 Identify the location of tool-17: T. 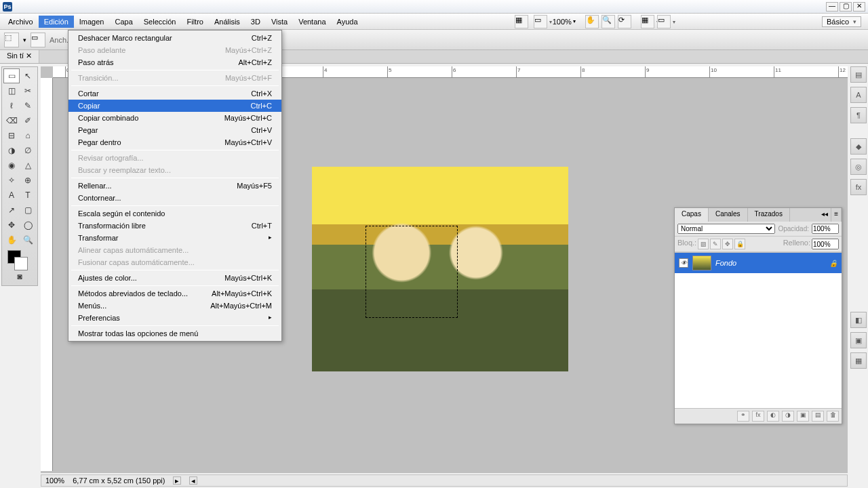
(28, 195).